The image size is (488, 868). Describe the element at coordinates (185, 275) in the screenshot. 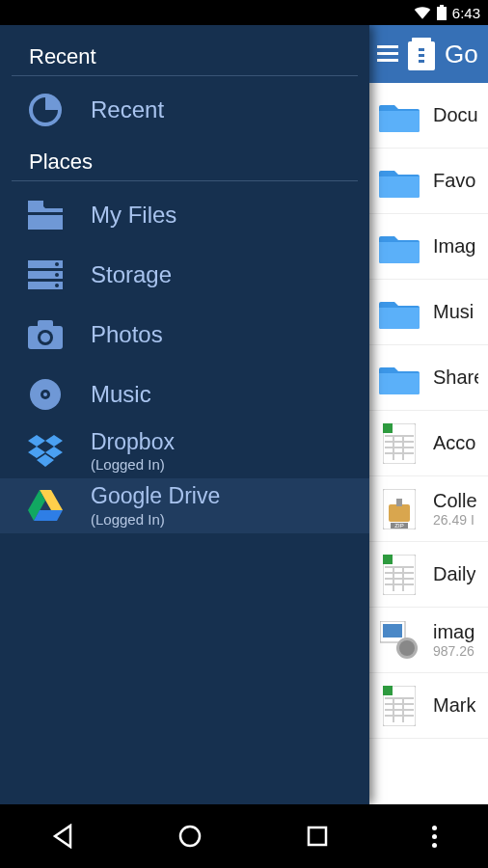

I see `nav-item-storage: Storage` at that location.